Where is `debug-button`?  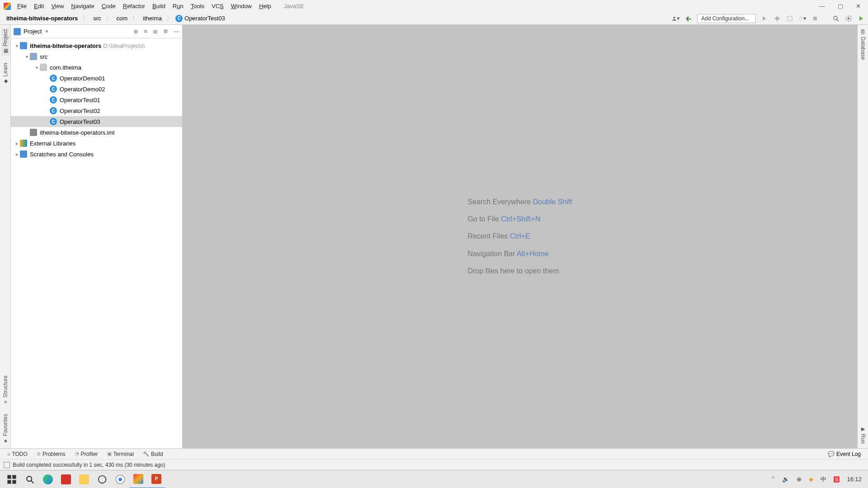
debug-button is located at coordinates (777, 19).